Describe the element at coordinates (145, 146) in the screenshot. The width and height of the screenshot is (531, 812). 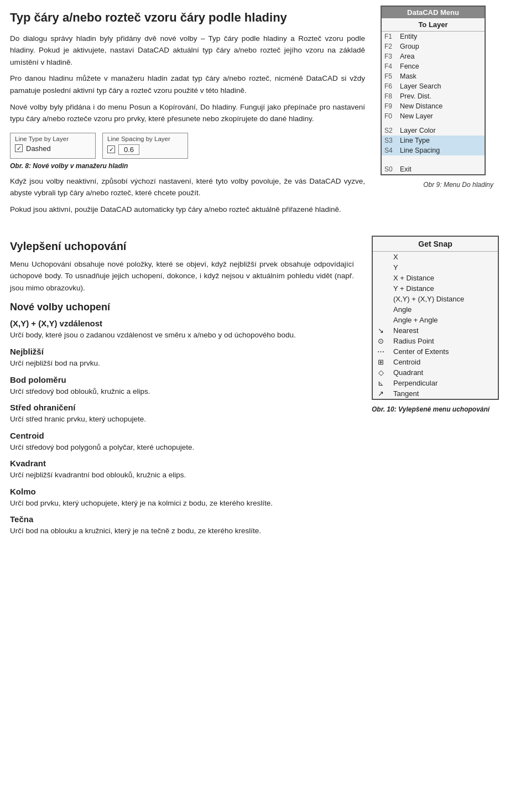
I see `line-spacing-panel: Line Spacing by Layer ✓ 0.6` at that location.